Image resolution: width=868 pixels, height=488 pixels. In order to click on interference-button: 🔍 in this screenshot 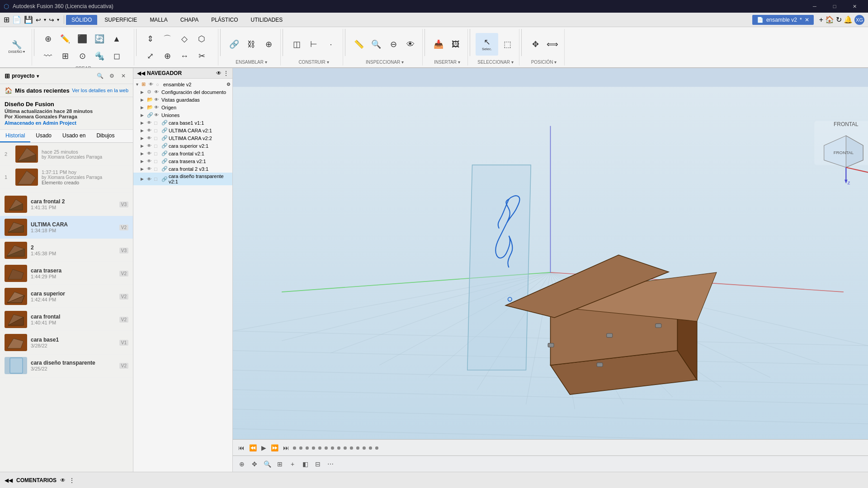, I will do `click(376, 44)`.